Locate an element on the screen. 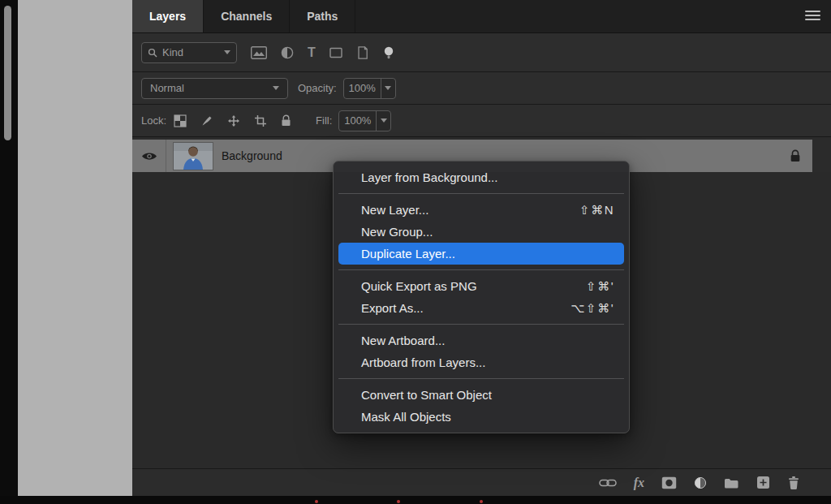 The width and height of the screenshot is (831, 504). new-group-icon is located at coordinates (732, 483).